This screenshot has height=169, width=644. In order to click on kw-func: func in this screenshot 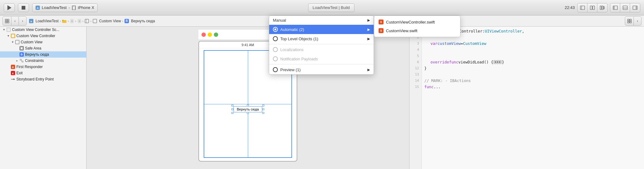, I will do `click(454, 62)`.